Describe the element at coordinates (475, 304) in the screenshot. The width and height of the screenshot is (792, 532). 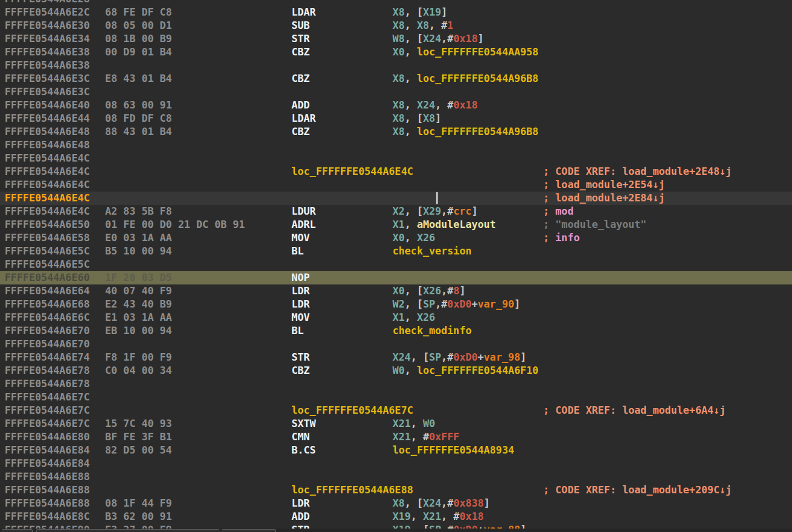
I see `punctuation: +` at that location.